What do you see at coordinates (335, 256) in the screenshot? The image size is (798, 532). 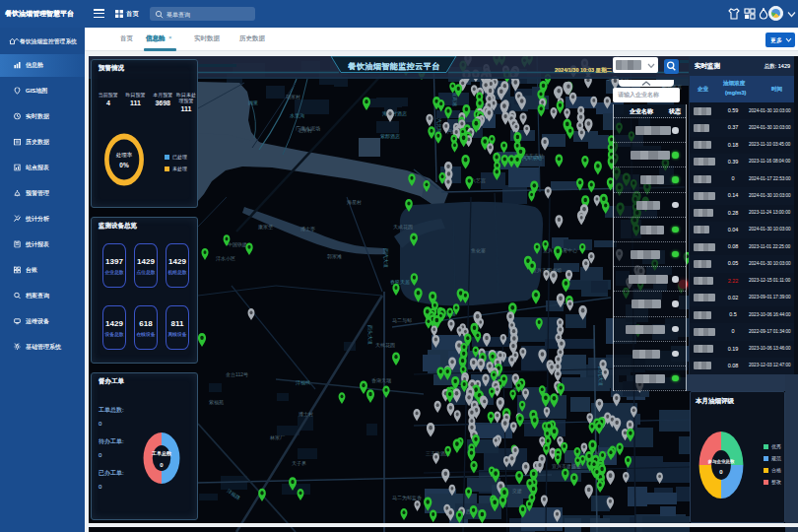 I see `svg-text: 郭家滩` at bounding box center [335, 256].